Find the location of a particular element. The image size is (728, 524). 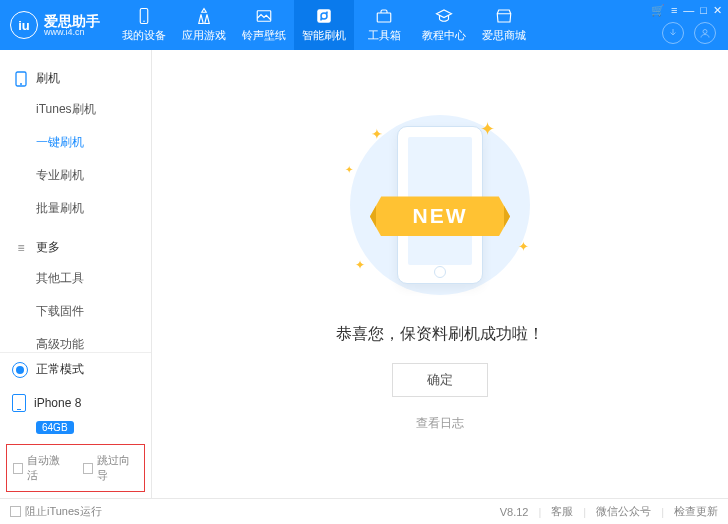

footer-link-update: 检查更新 is located at coordinates (696, 512).